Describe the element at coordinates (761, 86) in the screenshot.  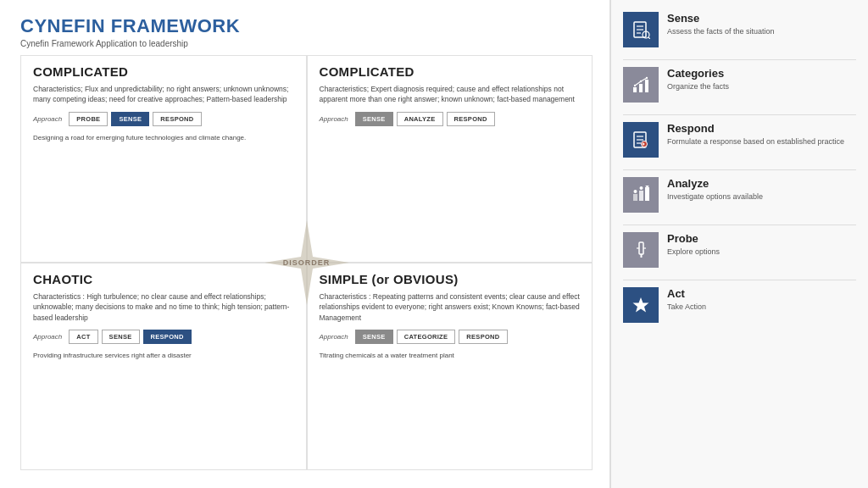
I see `categories-desc: Organize the facts` at that location.